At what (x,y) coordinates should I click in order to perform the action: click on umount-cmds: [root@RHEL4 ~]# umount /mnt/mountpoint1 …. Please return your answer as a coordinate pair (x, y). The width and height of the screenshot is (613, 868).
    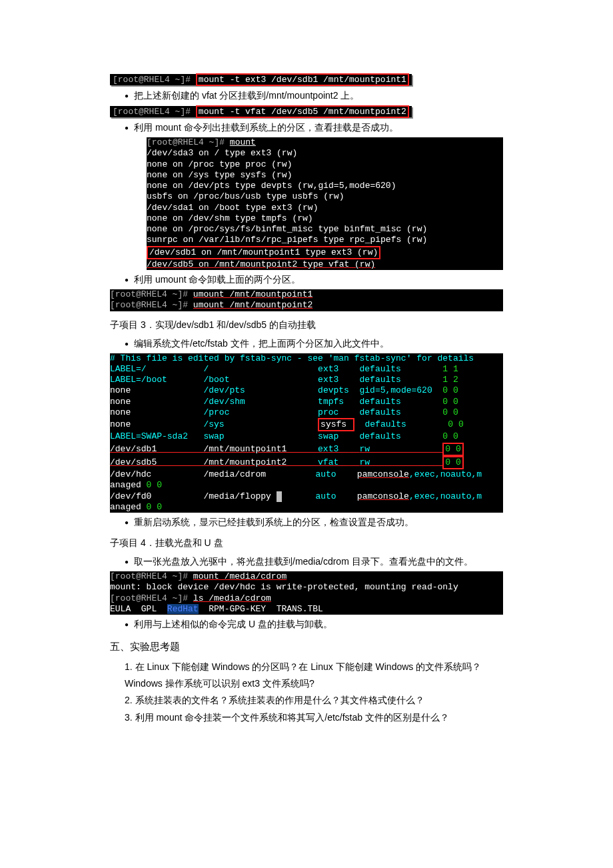
    Looking at the image, I should click on (306, 300).